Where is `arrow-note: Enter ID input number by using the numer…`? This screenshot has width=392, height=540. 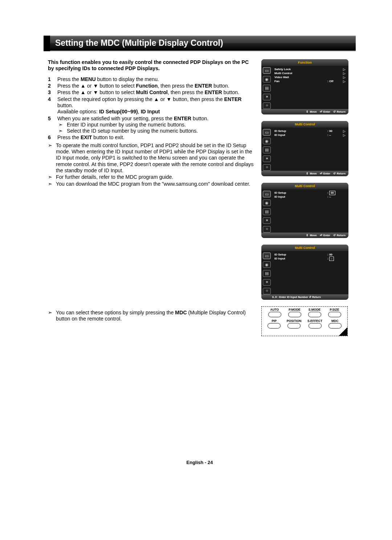 arrow-note: Enter ID input number by using the numer… is located at coordinates (156, 125).